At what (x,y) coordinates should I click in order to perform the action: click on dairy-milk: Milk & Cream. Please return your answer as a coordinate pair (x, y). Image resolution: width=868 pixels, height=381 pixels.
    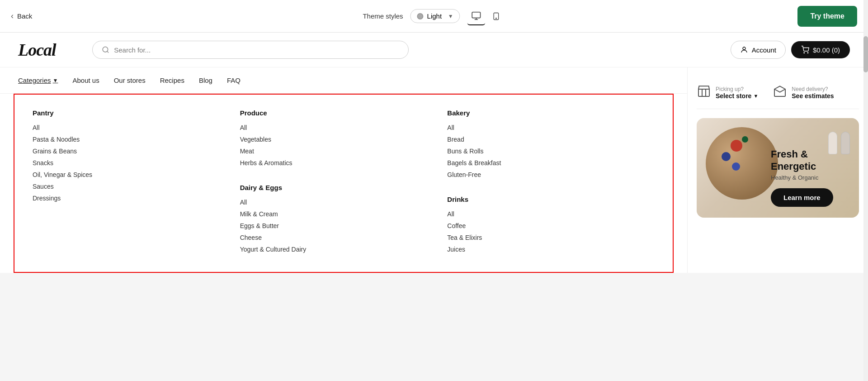
    Looking at the image, I should click on (339, 214).